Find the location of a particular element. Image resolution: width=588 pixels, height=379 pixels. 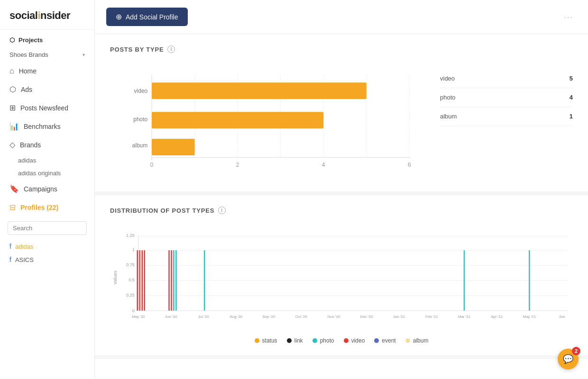

sidebar-item-posts-newsfeed: ⊞ Posts Newsfeed is located at coordinates (47, 108).